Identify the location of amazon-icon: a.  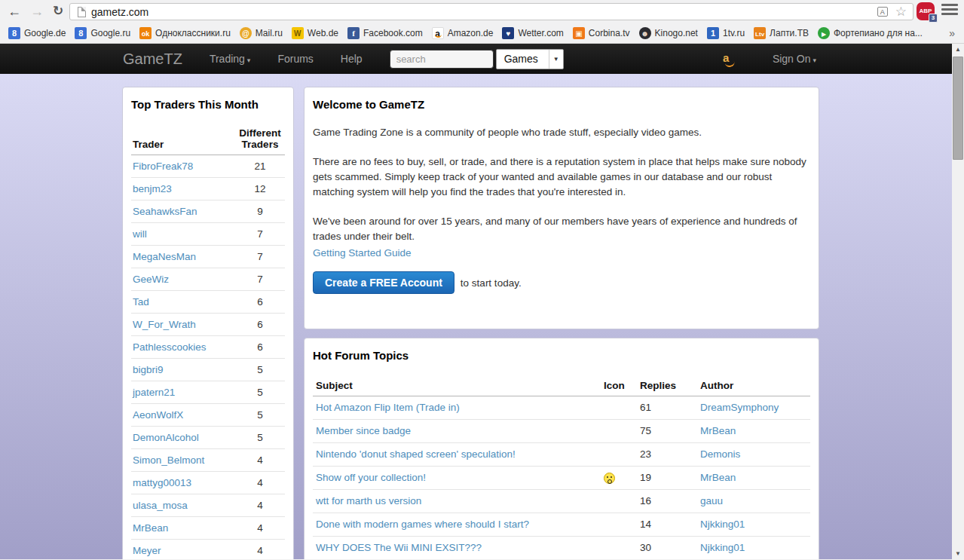
(730, 59).